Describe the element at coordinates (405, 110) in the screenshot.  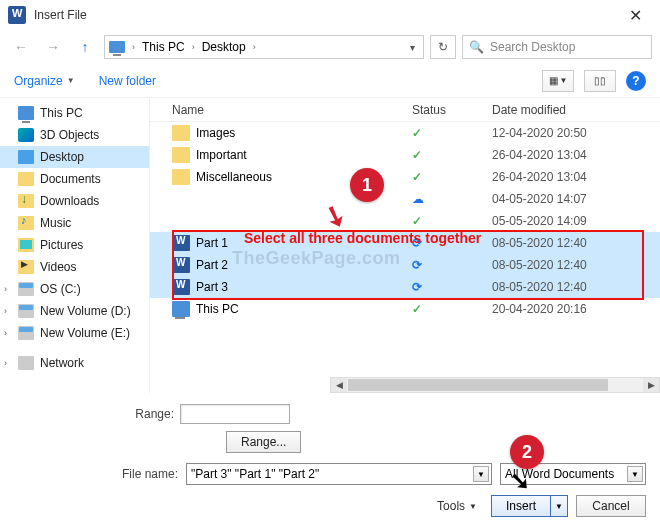
I see `column-headers: Name Status Date modified` at that location.